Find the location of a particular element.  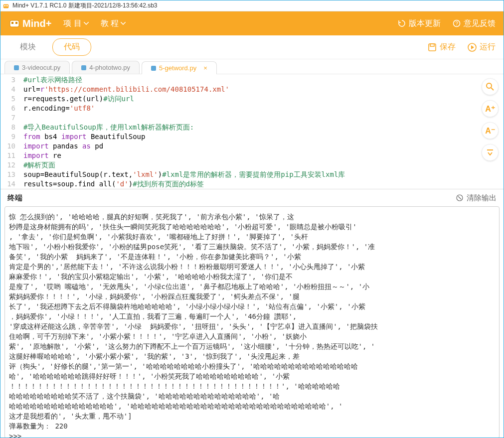

collapse-button is located at coordinates (490, 152).